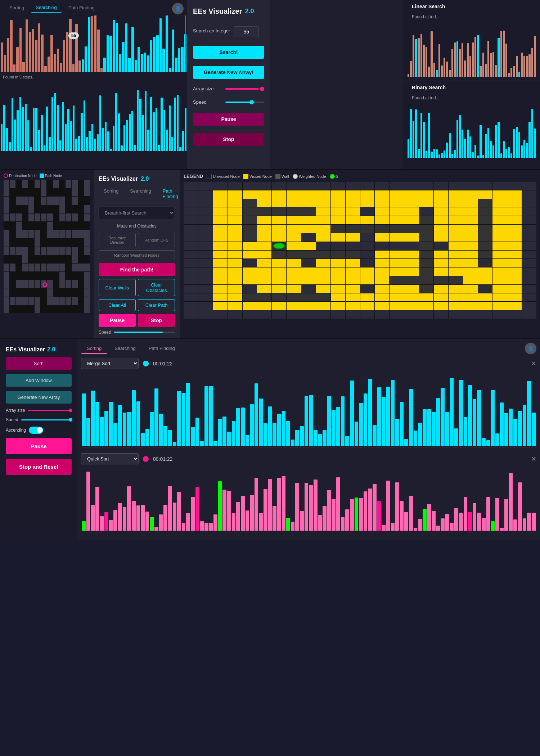  What do you see at coordinates (137, 270) in the screenshot?
I see `find-path-button: Find the path!` at bounding box center [137, 270].